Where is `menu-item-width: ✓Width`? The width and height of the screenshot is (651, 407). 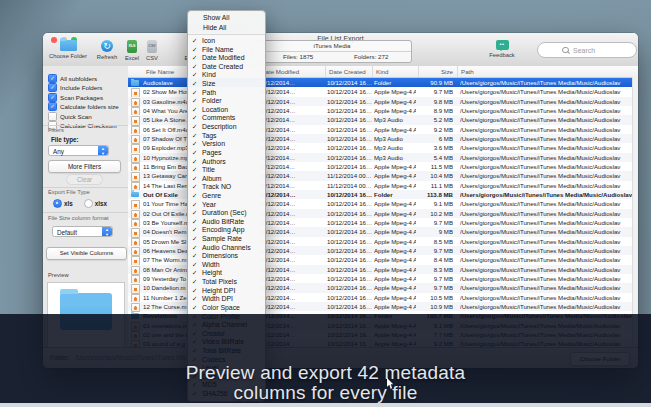
menu-item-width: ✓Width is located at coordinates (226, 266).